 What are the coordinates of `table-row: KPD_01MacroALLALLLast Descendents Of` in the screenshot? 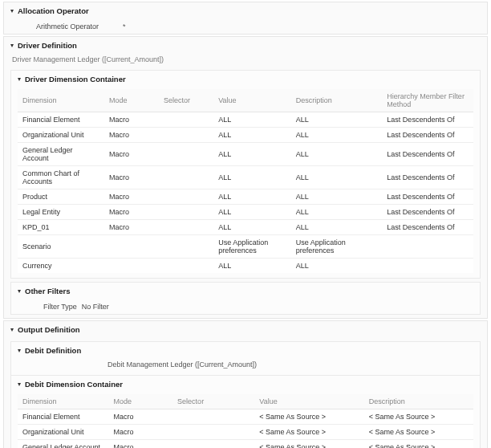 It's located at (246, 228).